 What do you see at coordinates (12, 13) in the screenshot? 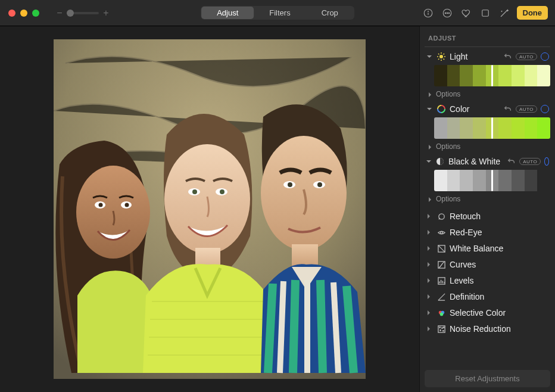
I see `close-window-button` at bounding box center [12, 13].